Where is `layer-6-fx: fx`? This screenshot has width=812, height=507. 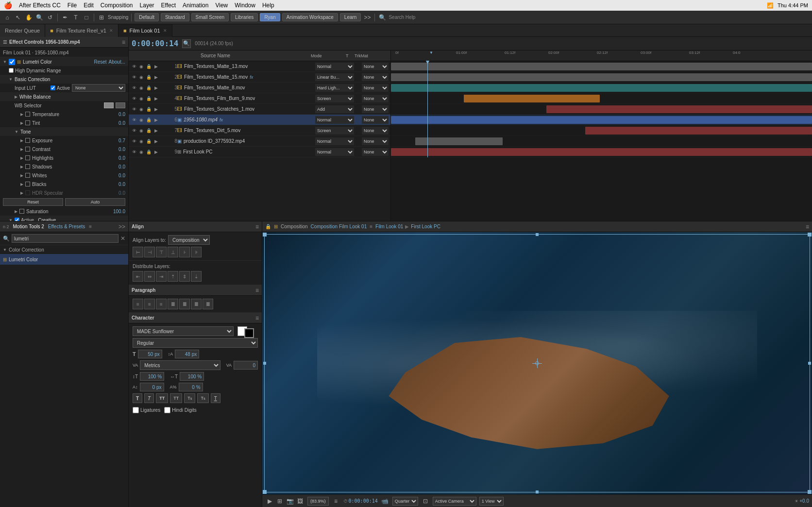 layer-6-fx: fx is located at coordinates (221, 120).